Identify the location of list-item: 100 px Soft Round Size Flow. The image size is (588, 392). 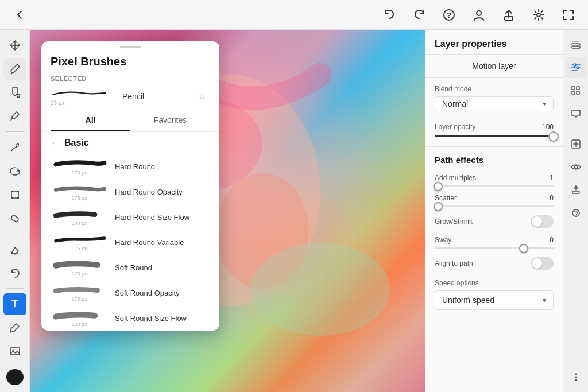
(130, 318).